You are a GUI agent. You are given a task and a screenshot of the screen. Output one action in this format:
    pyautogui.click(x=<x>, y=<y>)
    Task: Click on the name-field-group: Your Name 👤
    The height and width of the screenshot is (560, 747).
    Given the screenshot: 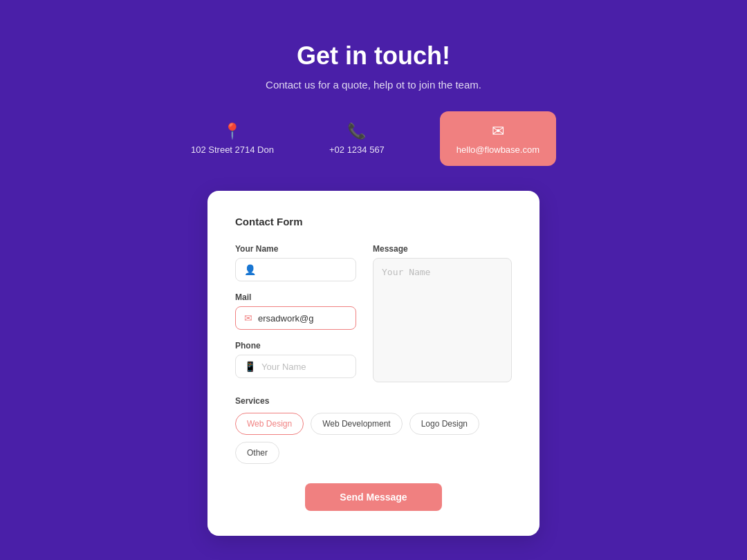 What is the action you would take?
    pyautogui.click(x=296, y=263)
    